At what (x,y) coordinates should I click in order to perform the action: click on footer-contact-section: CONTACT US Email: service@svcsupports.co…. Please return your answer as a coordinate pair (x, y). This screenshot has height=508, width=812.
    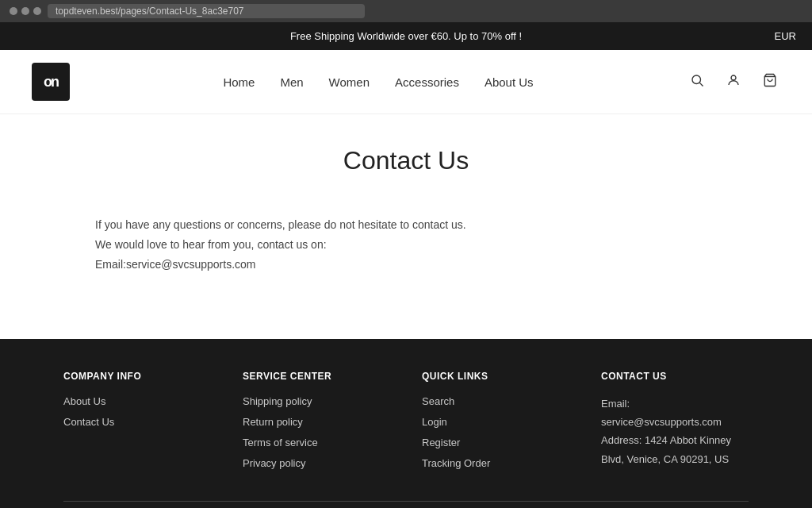
    Looking at the image, I should click on (675, 420).